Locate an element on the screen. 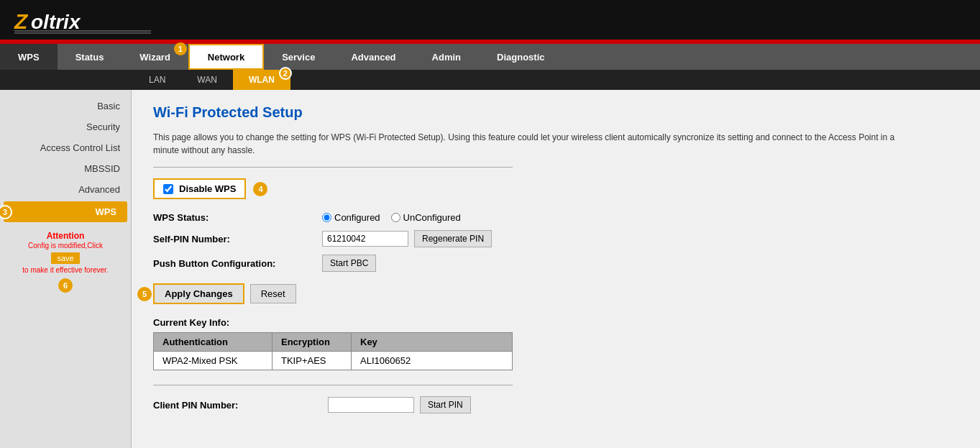  self-pin-input is located at coordinates (365, 239).